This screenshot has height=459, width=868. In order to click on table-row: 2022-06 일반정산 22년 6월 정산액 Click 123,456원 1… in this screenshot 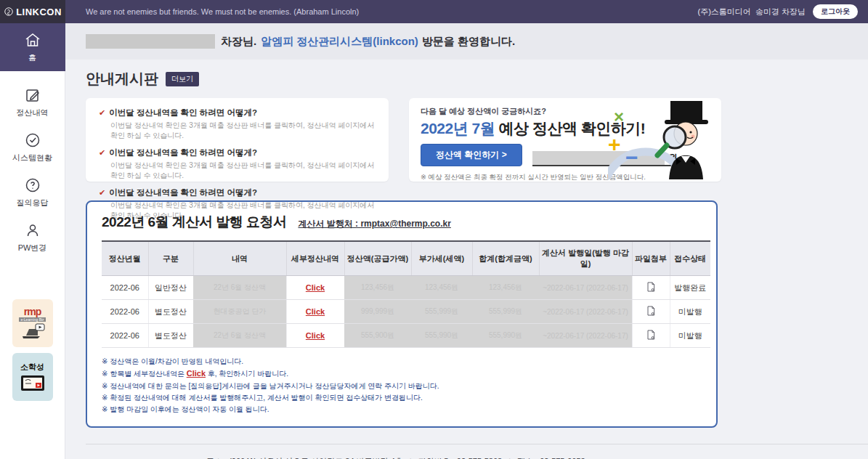, I will do `click(406, 288)`.